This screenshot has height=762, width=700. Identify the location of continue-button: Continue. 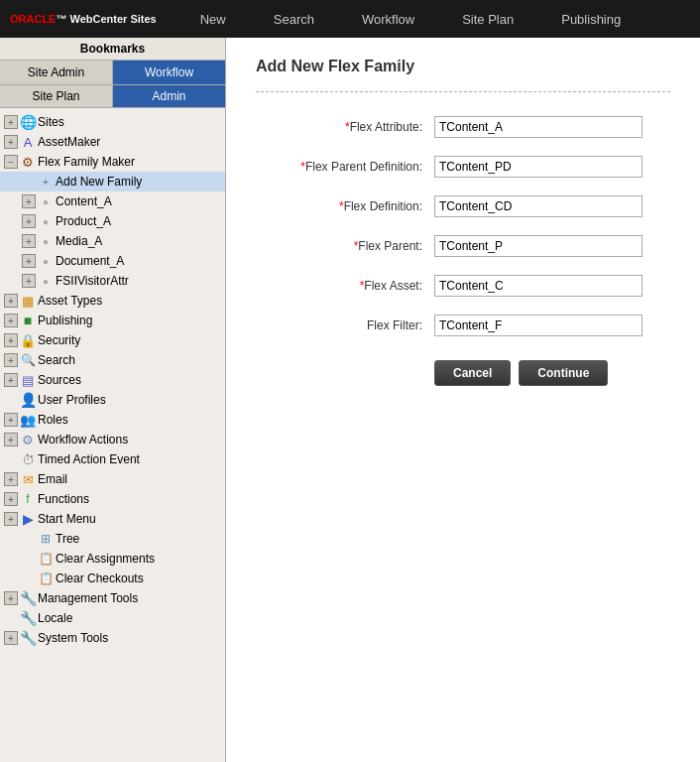
(563, 373).